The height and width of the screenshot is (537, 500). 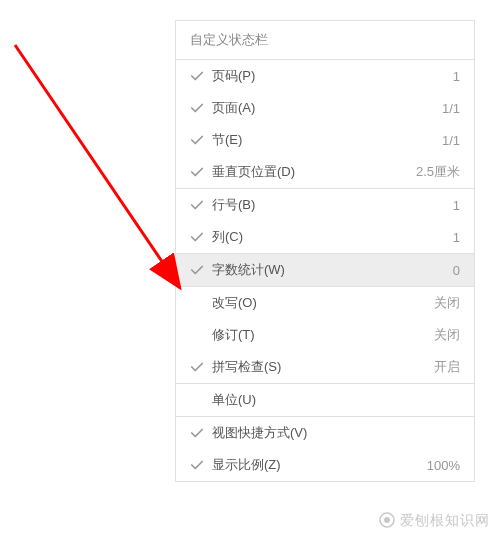 I want to click on menu-item-label: 节(E), so click(x=304, y=140).